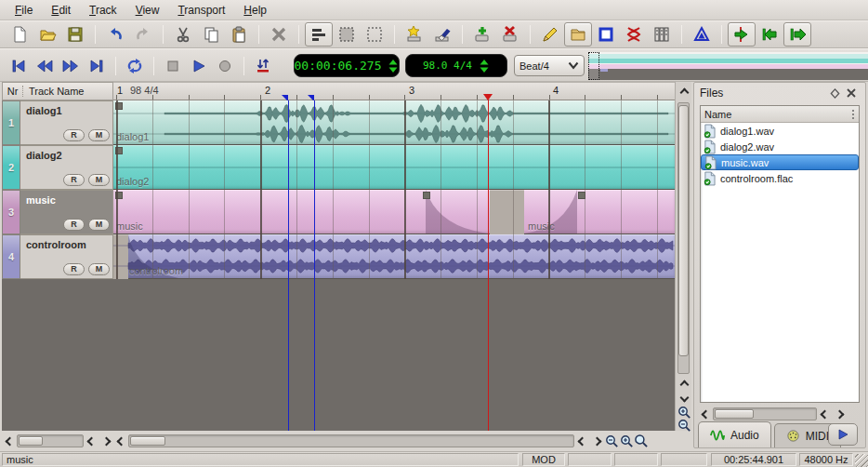 This screenshot has height=467, width=868. What do you see at coordinates (58, 441) in the screenshot?
I see `trackpanel-hscrollbar` at bounding box center [58, 441].